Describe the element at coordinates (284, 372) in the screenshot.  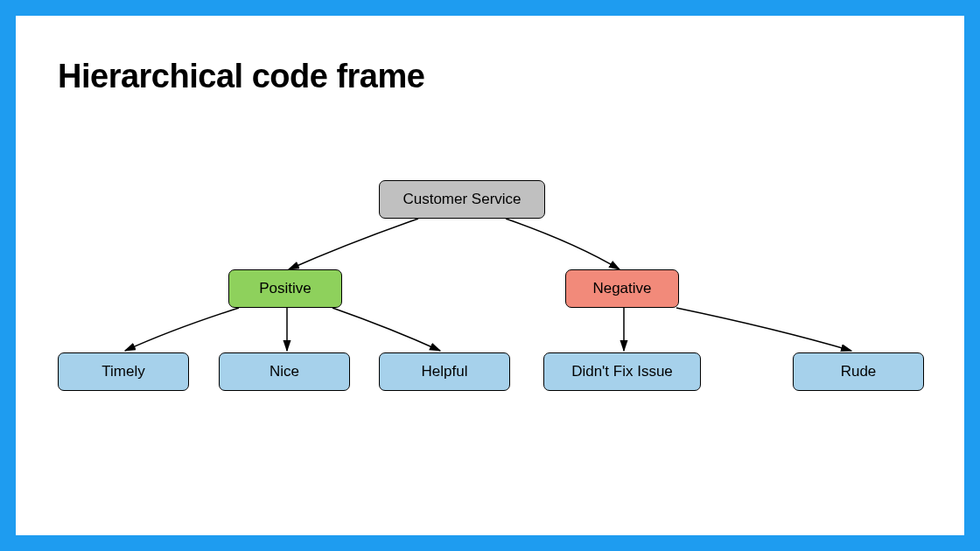
I see `node-nice: Nice` at that location.